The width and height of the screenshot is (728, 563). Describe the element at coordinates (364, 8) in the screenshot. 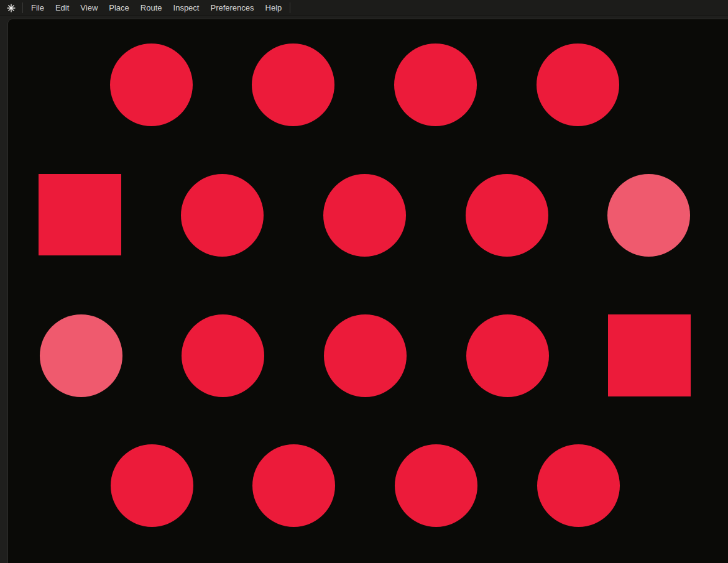

I see `menu-bar: FileEditViewPlaceRouteInspectPreferences…` at that location.